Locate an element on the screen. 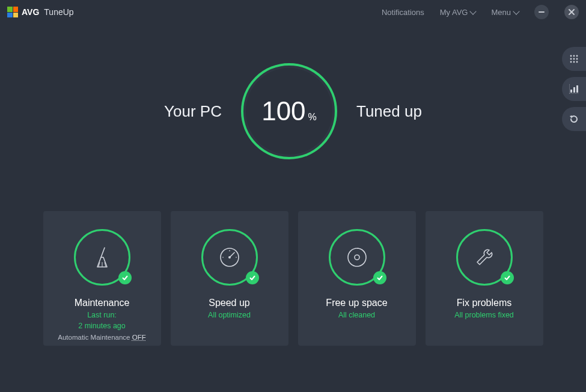 This screenshot has height=392, width=586. close-icon is located at coordinates (572, 12).